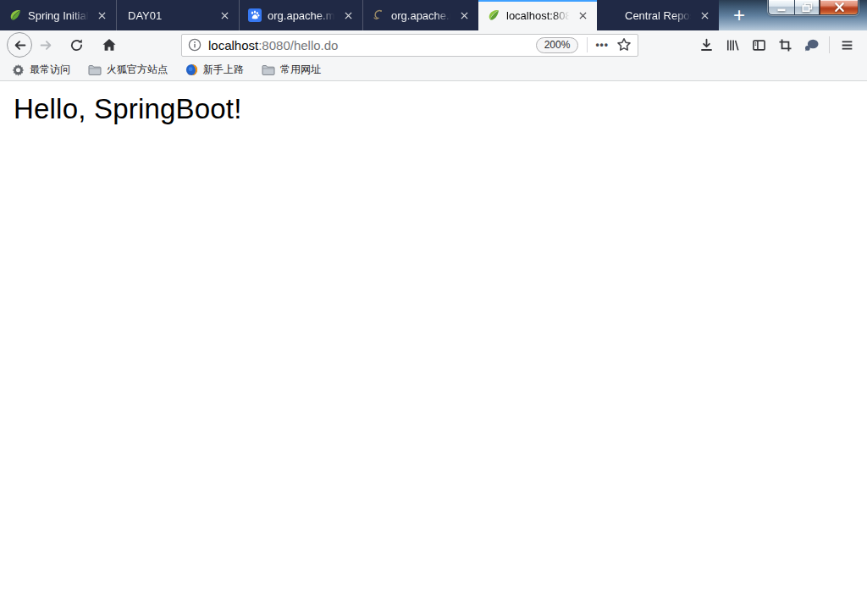  Describe the element at coordinates (195, 45) in the screenshot. I see `page-info-icon` at that location.